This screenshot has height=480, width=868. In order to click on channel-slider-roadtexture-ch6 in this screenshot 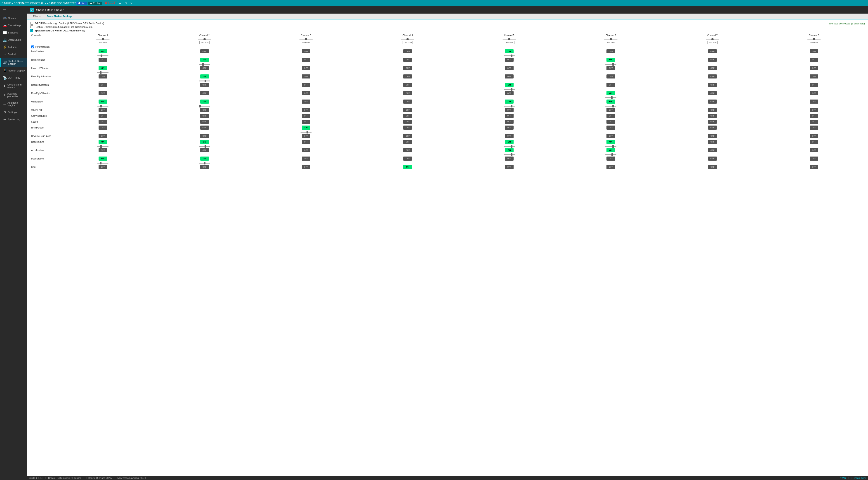, I will do `click(611, 146)`.